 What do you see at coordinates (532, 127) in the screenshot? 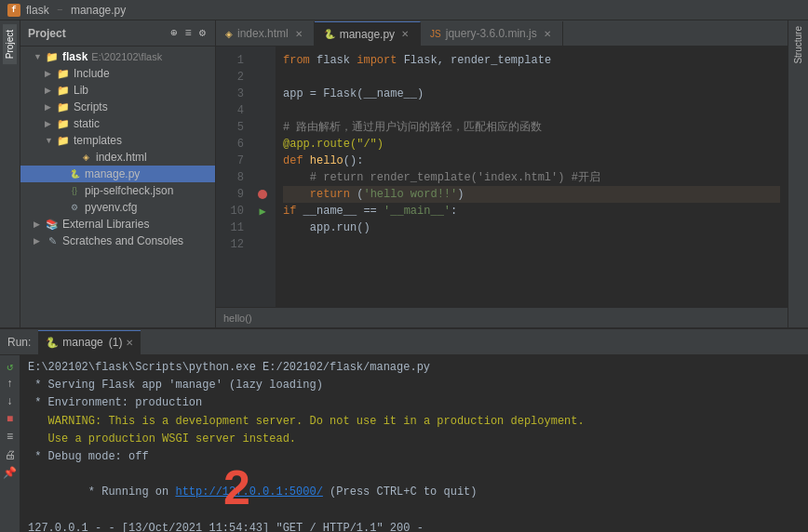
I see `code-line-5: # 路由解析，通过用户访问的路径，匹配相应的函数` at bounding box center [532, 127].